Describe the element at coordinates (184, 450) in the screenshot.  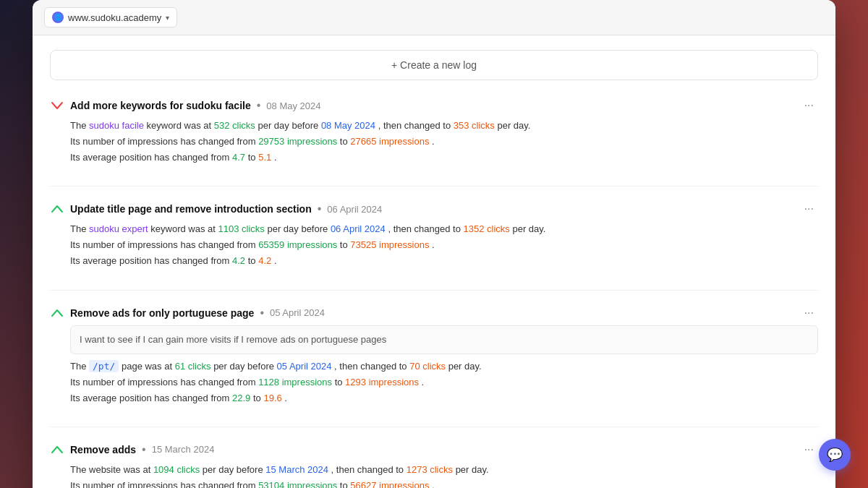
I see `log-date: 15 March 2024` at that location.